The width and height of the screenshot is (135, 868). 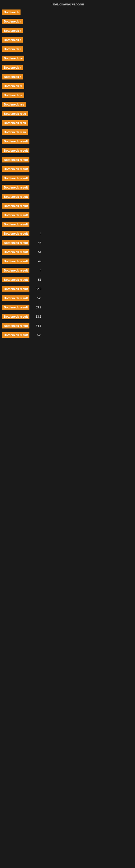 I want to click on bottleneck-label: Bottleneck res, so click(x=14, y=104).